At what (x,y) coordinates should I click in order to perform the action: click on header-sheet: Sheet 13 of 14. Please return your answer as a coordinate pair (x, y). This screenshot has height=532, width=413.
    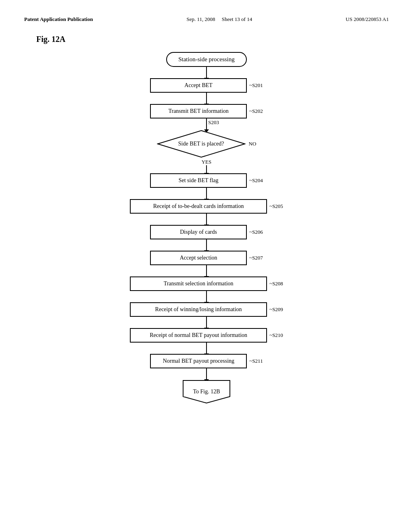
    Looking at the image, I should click on (237, 19).